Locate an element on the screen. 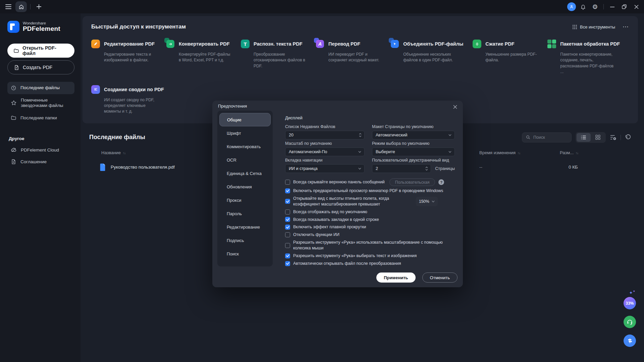  tool-desc: Редактирование текста и изображений в фа… is located at coordinates (130, 58).